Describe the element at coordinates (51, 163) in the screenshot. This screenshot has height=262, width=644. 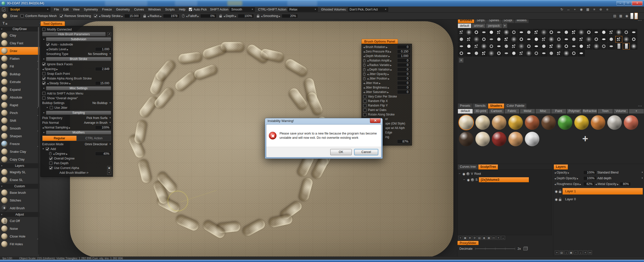
I see `pen-depth-checkbox` at that location.